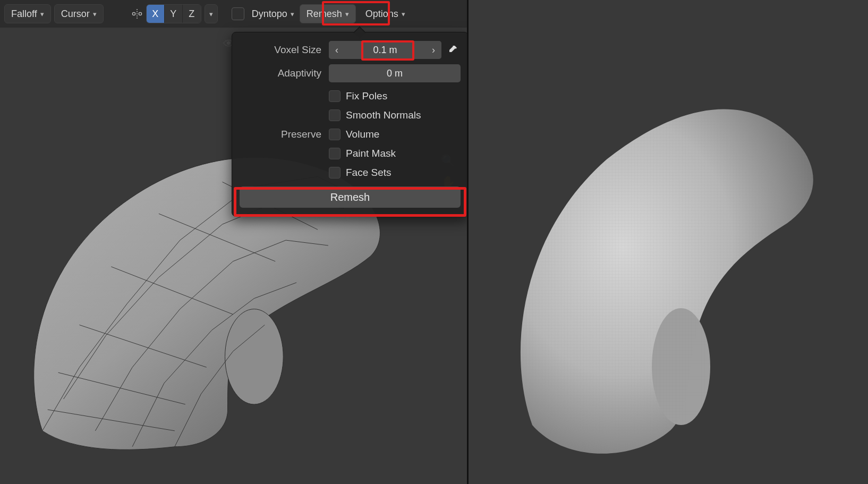  I want to click on voxel-size-label: Voxel Size, so click(284, 50).